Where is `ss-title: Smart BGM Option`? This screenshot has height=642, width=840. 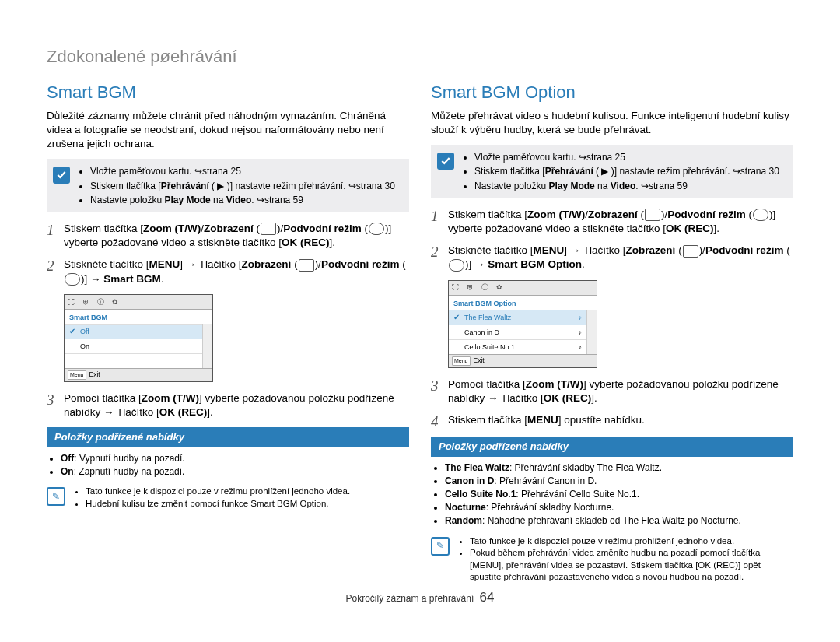 ss-title: Smart BGM Option is located at coordinates (523, 303).